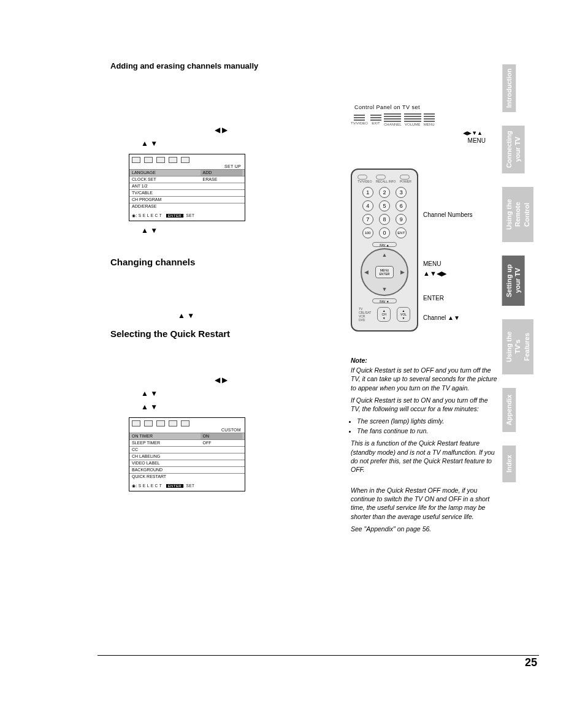 This screenshot has height=728, width=585. Describe the element at coordinates (166, 180) in the screenshot. I see `osd-cell: CLOCK SET` at that location.